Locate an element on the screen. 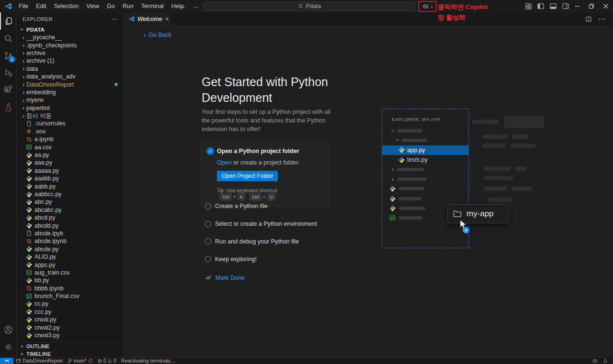 The width and height of the screenshot is (613, 364). tree-file: aabbcc.py is located at coordinates (70, 194).